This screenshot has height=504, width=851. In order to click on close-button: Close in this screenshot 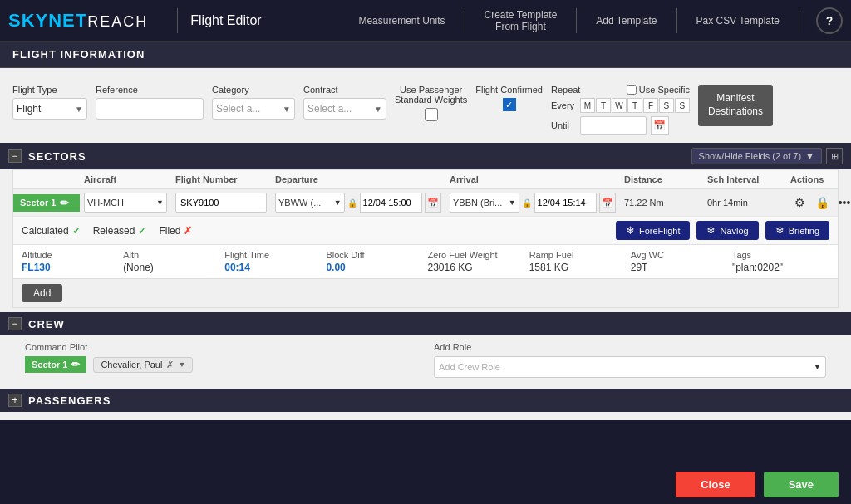, I will do `click(715, 485)`.